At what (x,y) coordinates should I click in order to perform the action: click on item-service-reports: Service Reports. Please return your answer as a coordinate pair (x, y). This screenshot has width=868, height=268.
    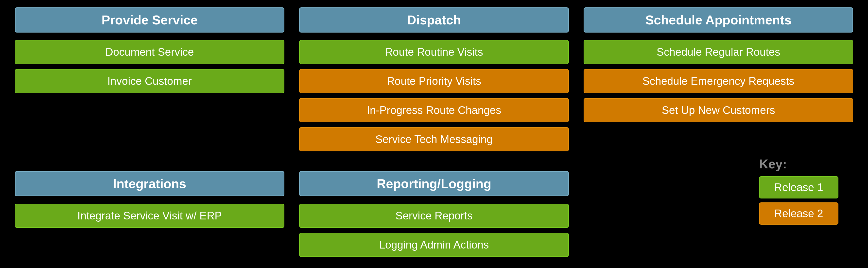
    Looking at the image, I should click on (434, 216).